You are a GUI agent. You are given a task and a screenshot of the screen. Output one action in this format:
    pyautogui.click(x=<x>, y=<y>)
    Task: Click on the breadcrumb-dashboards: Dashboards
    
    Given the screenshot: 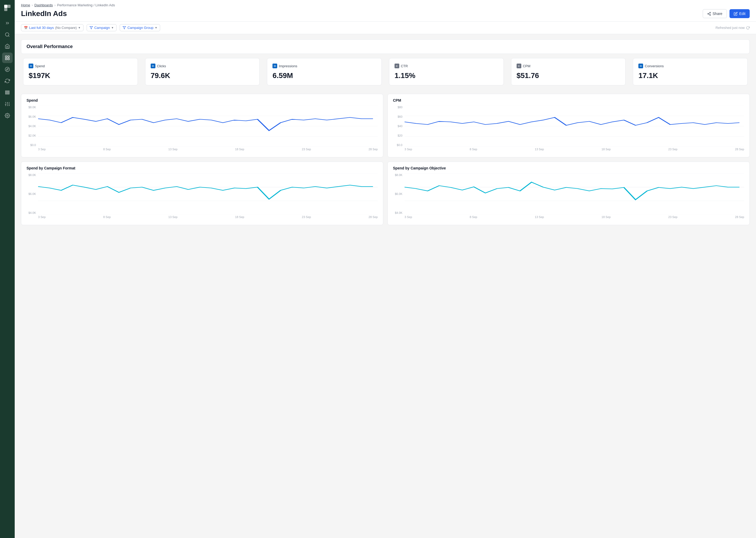 What is the action you would take?
    pyautogui.click(x=44, y=5)
    